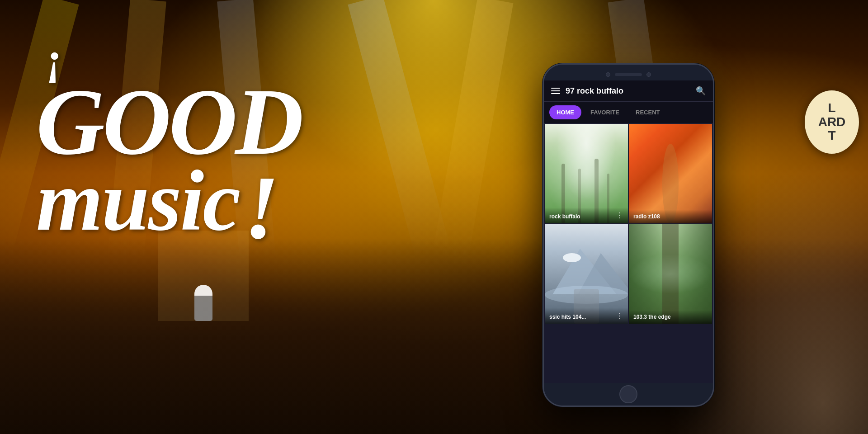 The height and width of the screenshot is (434, 868). What do you see at coordinates (670, 317) in the screenshot?
I see `card-4-overlay: 103.3 the edge` at bounding box center [670, 317].